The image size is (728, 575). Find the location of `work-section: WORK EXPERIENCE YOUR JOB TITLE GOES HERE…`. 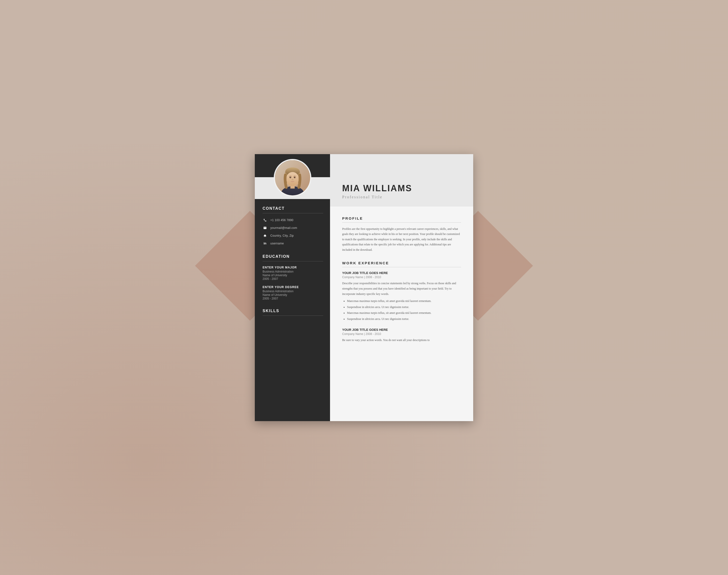

work-section: WORK EXPERIENCE YOUR JOB TITLE GOES HERE… is located at coordinates (402, 302).